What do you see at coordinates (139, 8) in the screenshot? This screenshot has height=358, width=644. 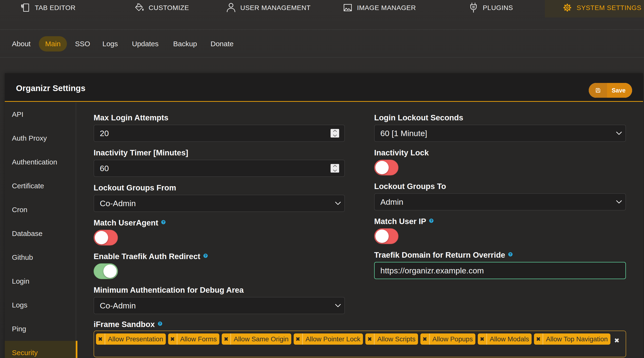 I see `paint-bucket-icon` at bounding box center [139, 8].